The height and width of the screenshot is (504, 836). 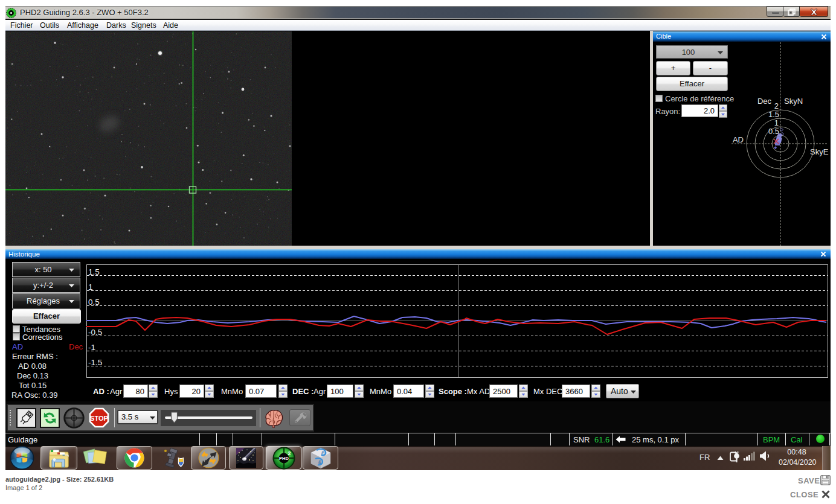 I want to click on svg-text: P, so click(x=323, y=453).